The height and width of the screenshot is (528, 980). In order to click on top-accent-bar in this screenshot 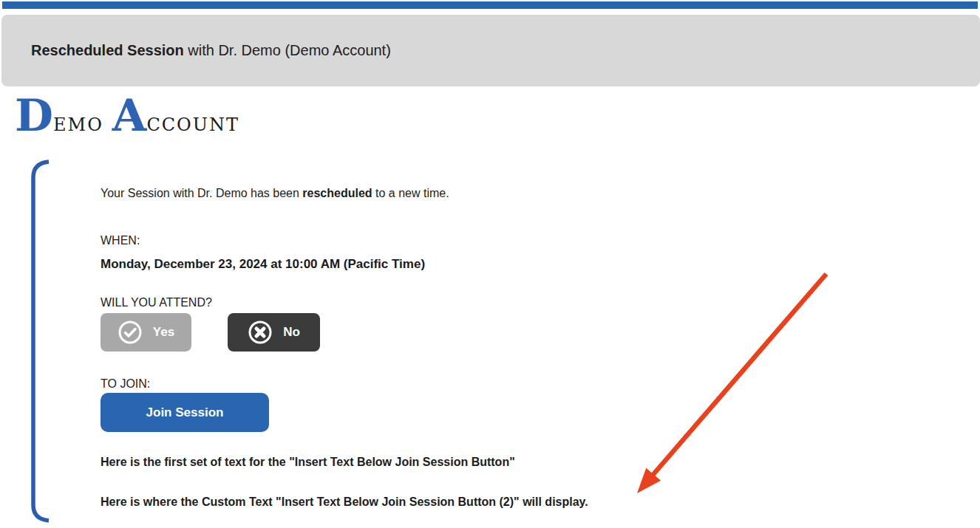, I will do `click(490, 5)`.